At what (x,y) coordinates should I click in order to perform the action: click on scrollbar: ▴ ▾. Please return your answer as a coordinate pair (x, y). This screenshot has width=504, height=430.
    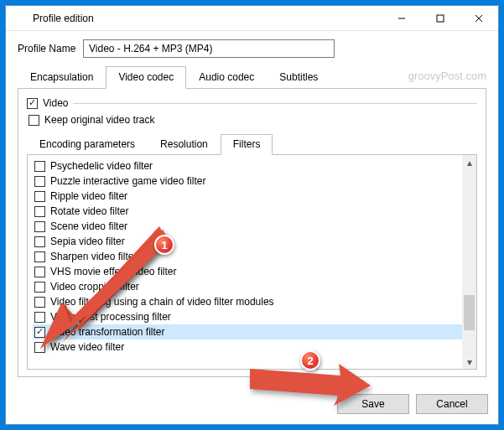
    Looking at the image, I should click on (470, 262).